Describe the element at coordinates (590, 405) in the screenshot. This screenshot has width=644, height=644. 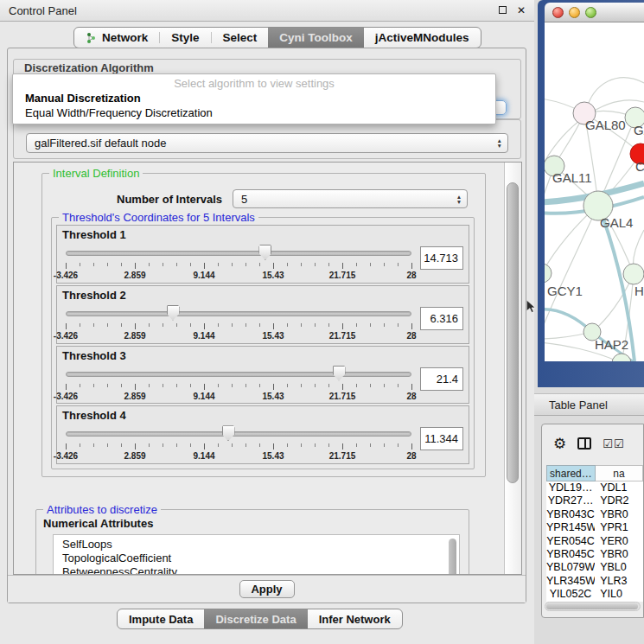
I see `table-panel-titlebar: Table Panel` at that location.